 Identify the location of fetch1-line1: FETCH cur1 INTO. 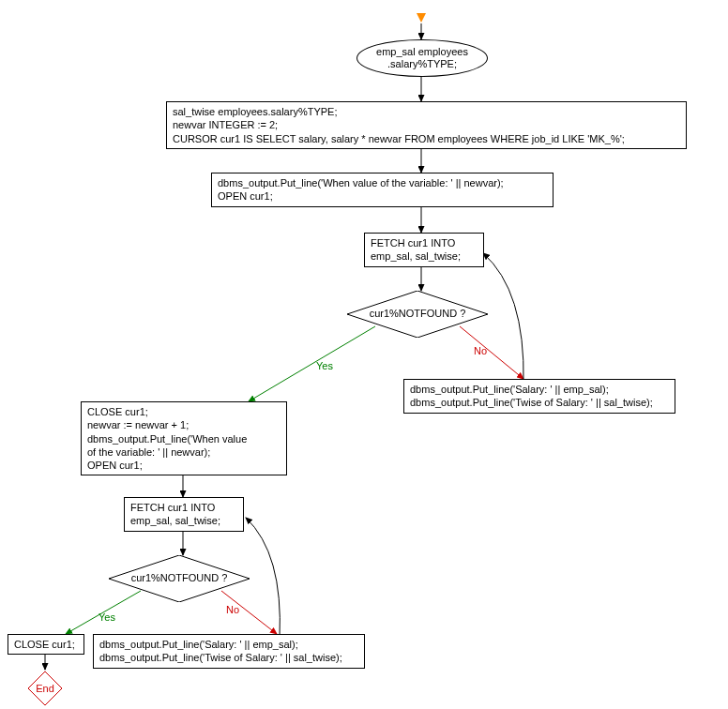
(424, 243).